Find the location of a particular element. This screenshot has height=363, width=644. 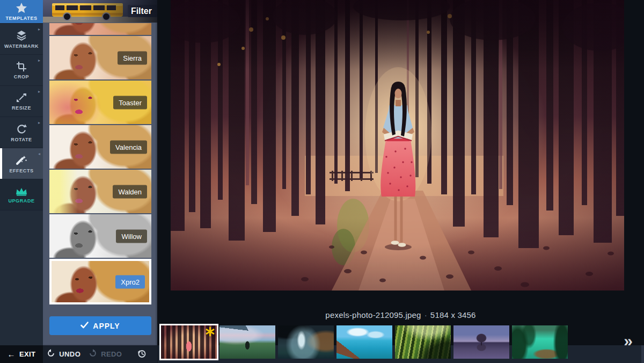

sidebar-item-label: TEMPLATES is located at coordinates (21, 18).